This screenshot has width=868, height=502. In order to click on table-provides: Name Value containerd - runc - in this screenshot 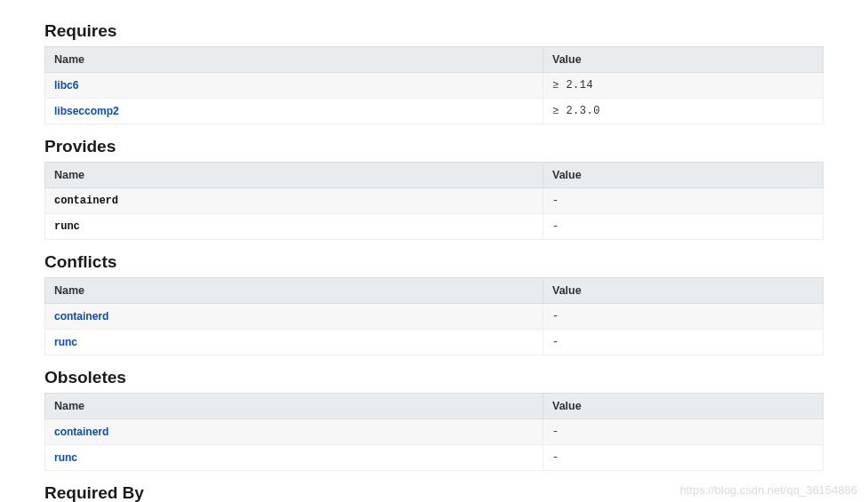, I will do `click(434, 201)`.